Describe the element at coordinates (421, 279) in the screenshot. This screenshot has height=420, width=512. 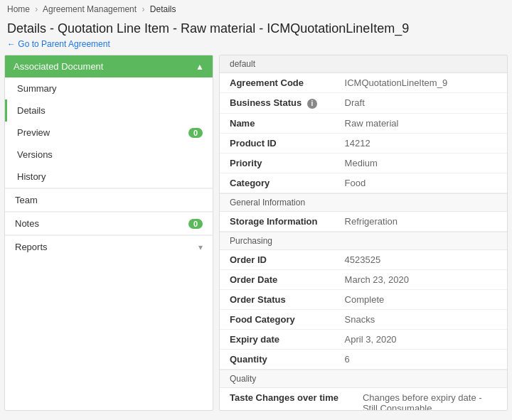
I see `order-date-value: March 23, 2020` at that location.